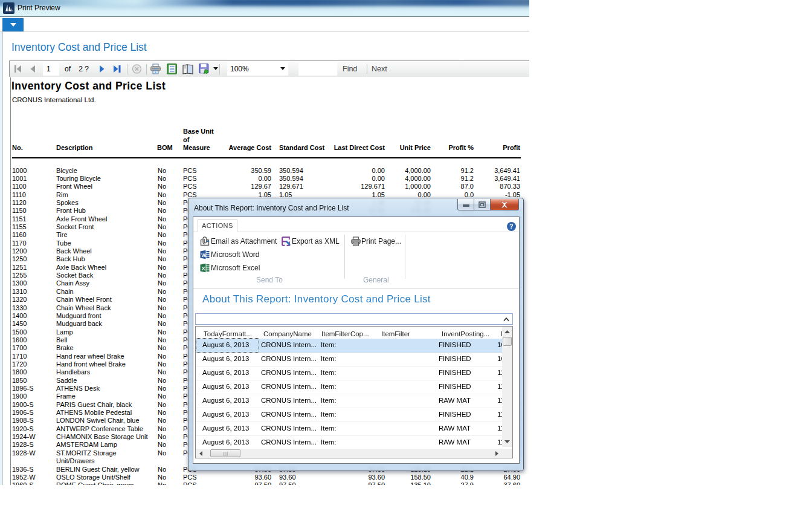  Describe the element at coordinates (204, 269) in the screenshot. I see `svg-text: X` at that location.